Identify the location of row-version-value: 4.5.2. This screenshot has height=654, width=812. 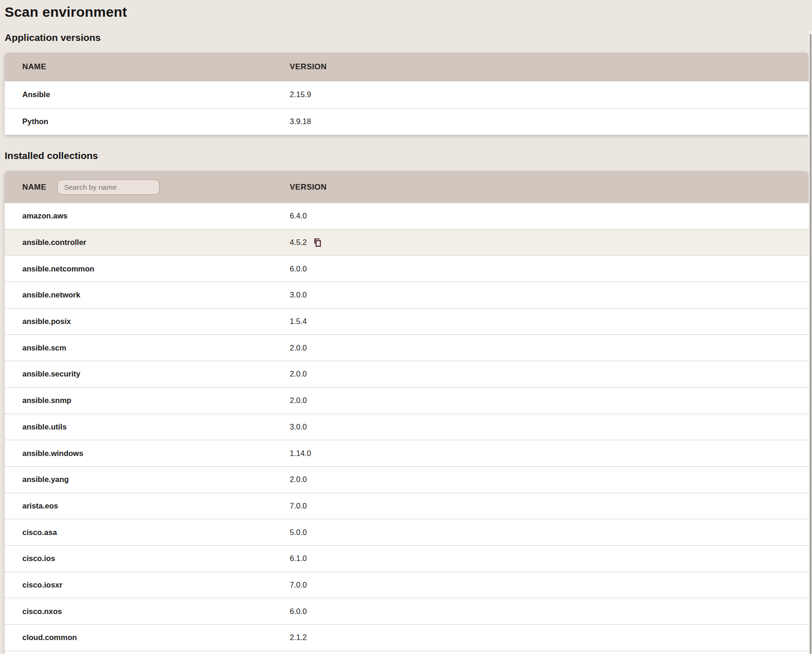
(299, 243).